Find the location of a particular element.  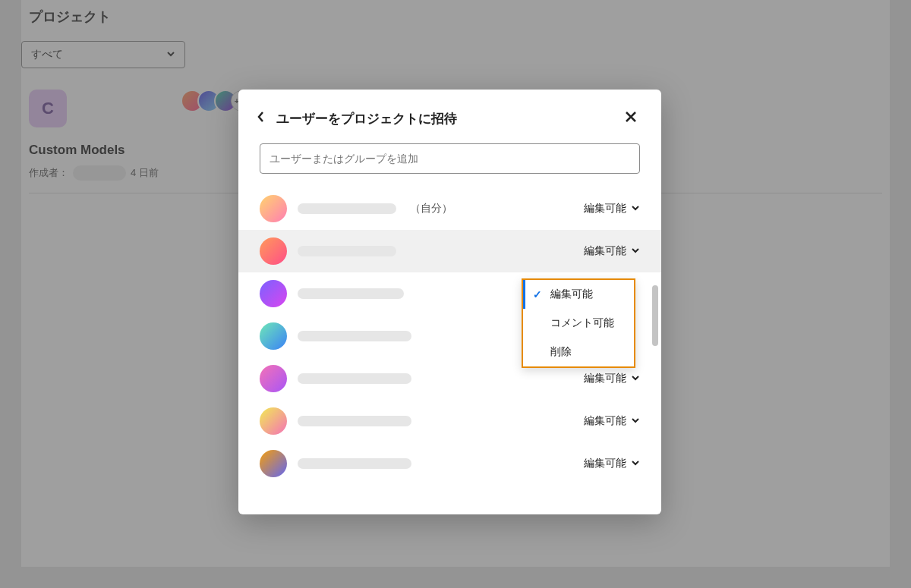

permission-dropdown: ✓ 編集可能 コメント可能 削除 is located at coordinates (578, 323).